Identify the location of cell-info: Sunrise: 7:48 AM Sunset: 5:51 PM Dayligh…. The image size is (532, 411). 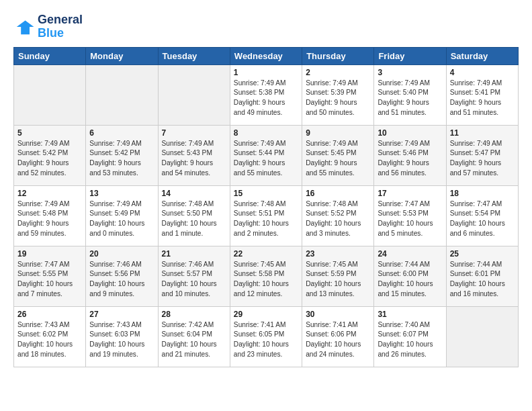
(266, 219).